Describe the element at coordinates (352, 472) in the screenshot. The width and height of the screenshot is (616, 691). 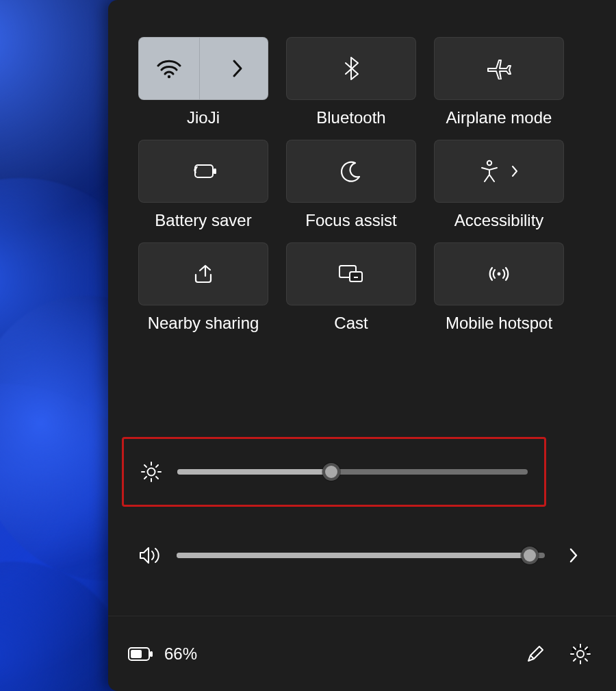
I see `brightness-slider` at that location.